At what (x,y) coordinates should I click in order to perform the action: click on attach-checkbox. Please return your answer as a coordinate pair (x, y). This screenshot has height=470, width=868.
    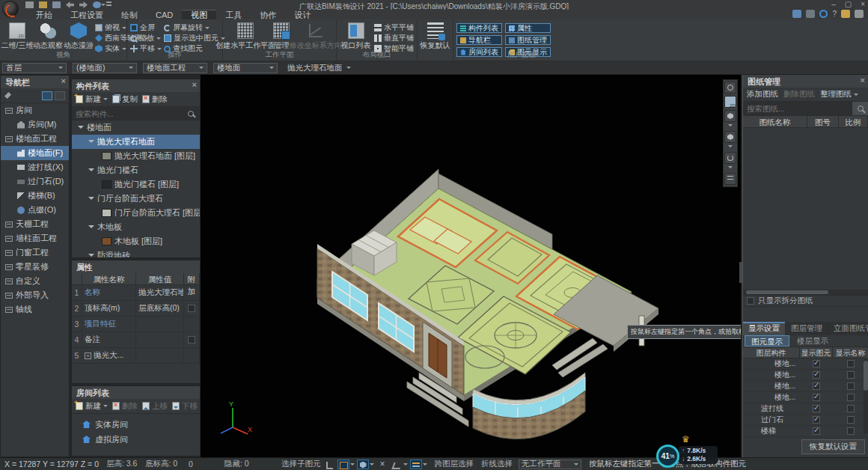
    Looking at the image, I should click on (192, 340).